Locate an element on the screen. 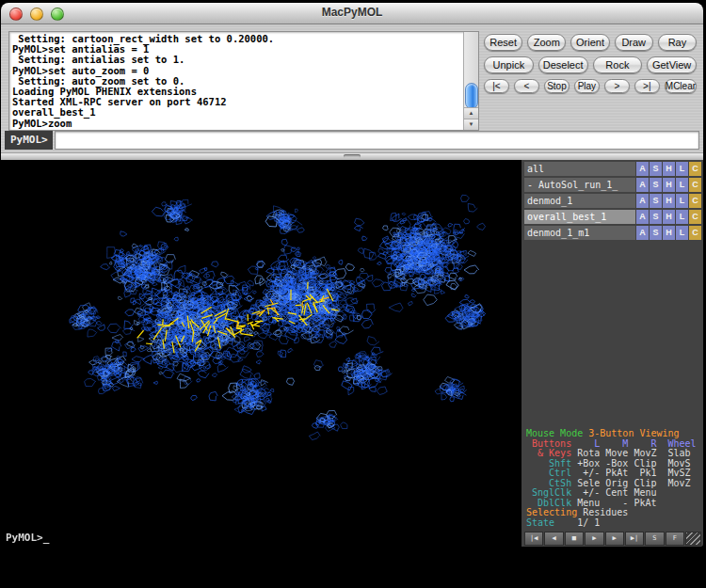  vcr-button-6: S is located at coordinates (654, 538).